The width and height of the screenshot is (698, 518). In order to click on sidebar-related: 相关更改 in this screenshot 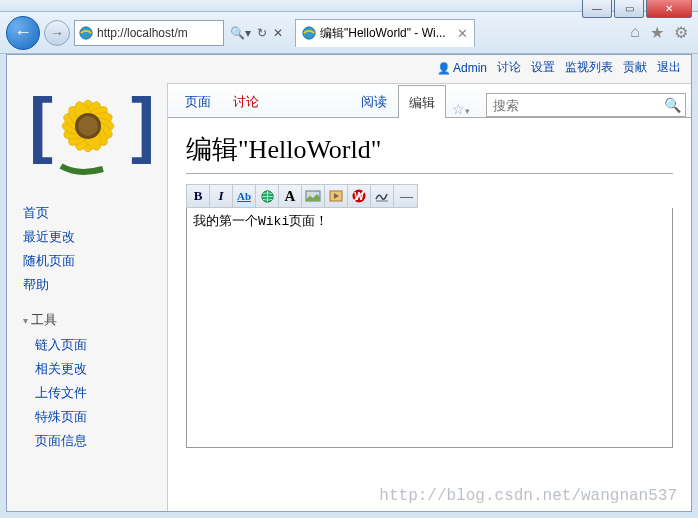, I will do `click(101, 369)`.